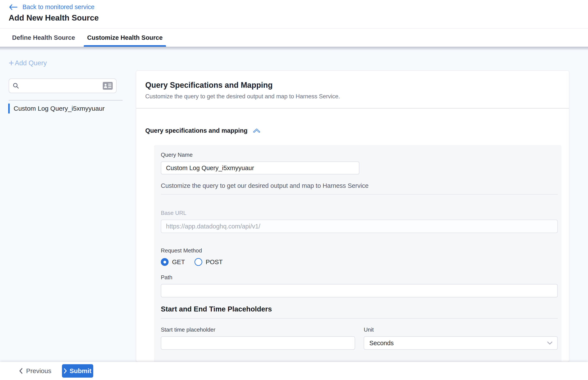 The image size is (588, 380). I want to click on add-query-label: Add Query, so click(31, 63).